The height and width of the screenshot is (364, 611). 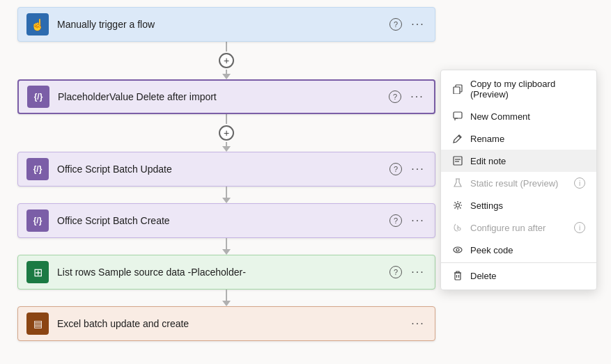 I want to click on menu-item-edit-note: Edit note, so click(x=518, y=161).